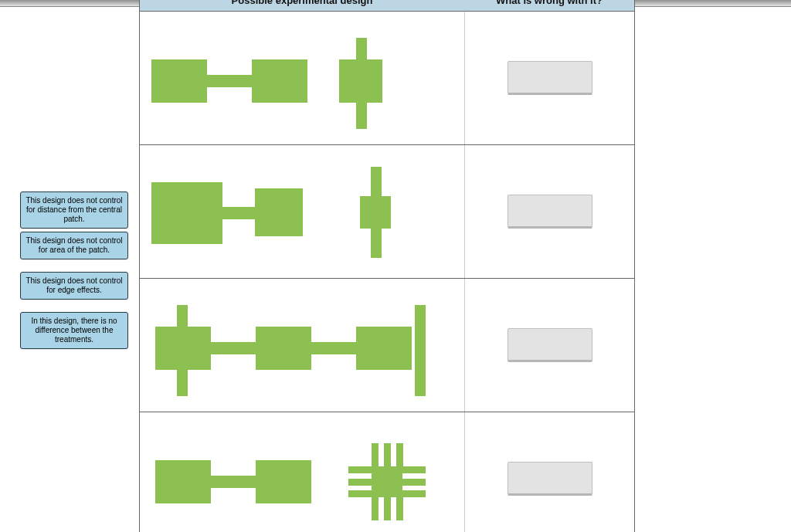  What do you see at coordinates (549, 3) in the screenshot?
I see `header-right: What is wrong with it?` at bounding box center [549, 3].